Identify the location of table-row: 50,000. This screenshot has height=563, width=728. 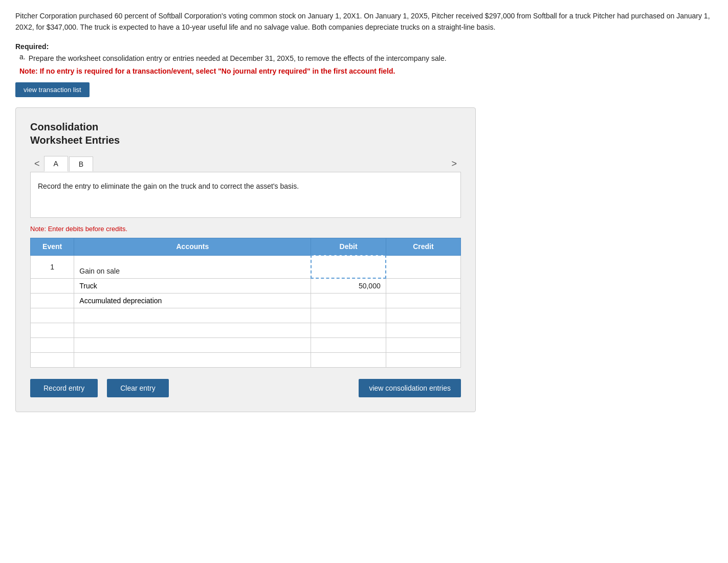
(246, 286).